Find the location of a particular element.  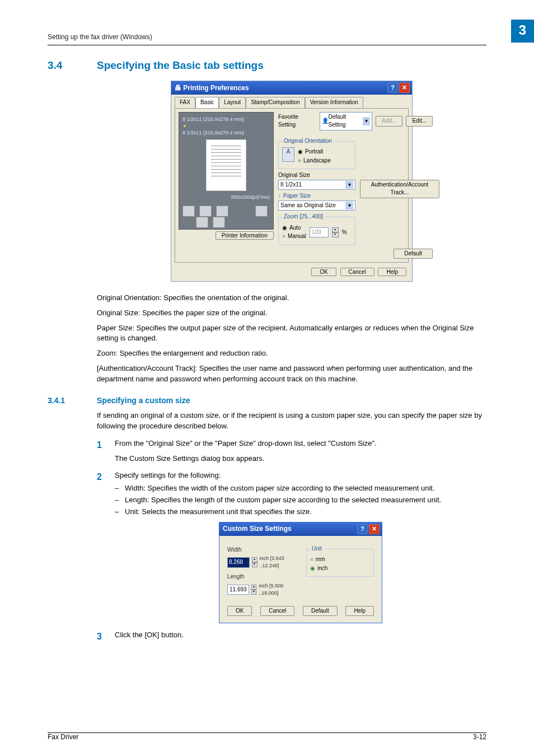

unit-group: Unit ○mm ◉inch is located at coordinates (340, 561).